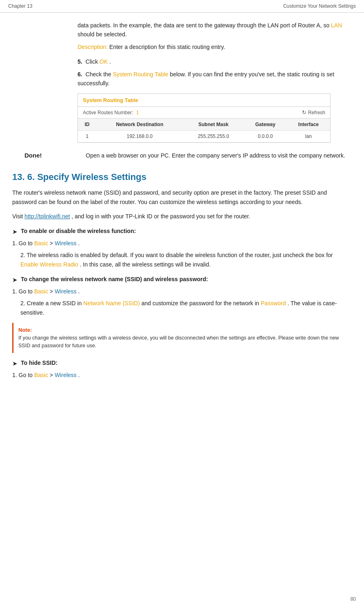 Image resolution: width=364 pixels, height=606 pixels. Describe the element at coordinates (313, 113) in the screenshot. I see `refresh-button: ↻ Refresh` at that location.